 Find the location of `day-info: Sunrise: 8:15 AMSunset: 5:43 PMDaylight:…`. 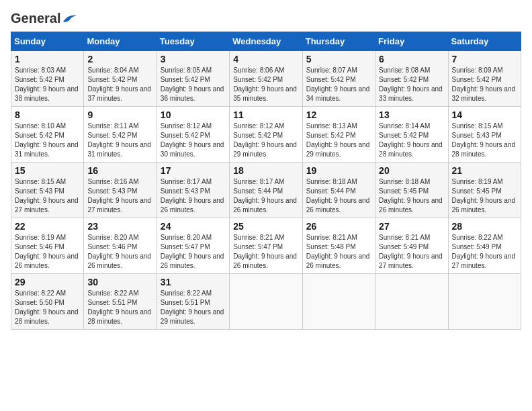

day-info: Sunrise: 8:15 AMSunset: 5:43 PMDaylight:… is located at coordinates (484, 140).